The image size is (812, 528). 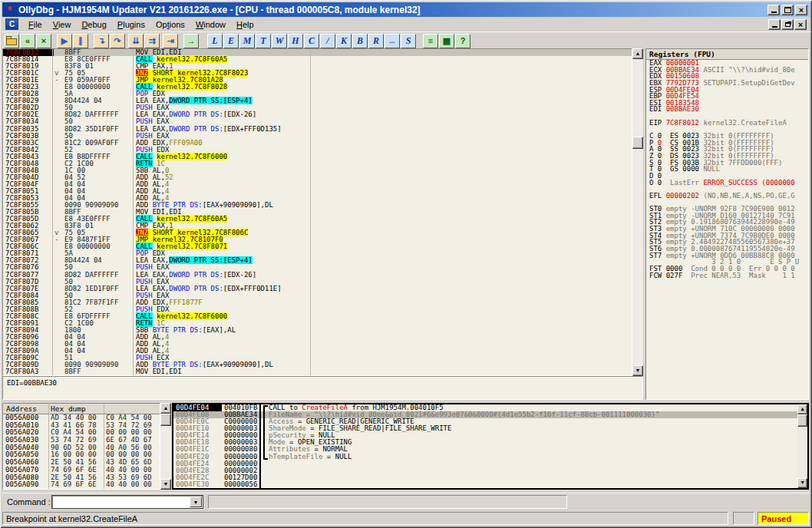 I want to click on register-line: EFL 00000202 (NO,NB,NE,A,NS,PO,GE,G, so click(x=728, y=196).